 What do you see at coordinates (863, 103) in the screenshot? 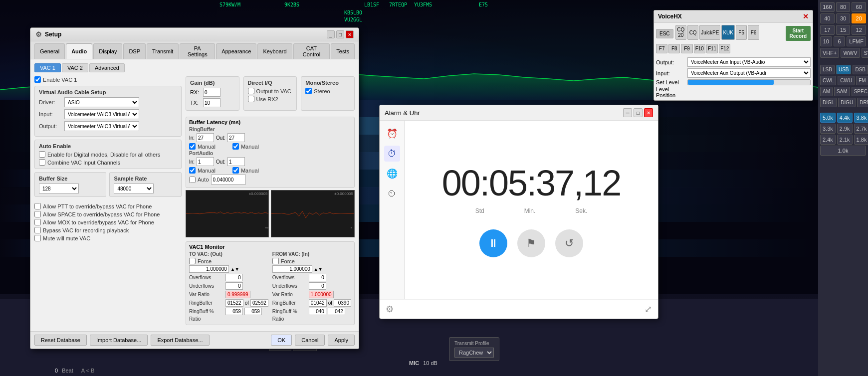
I see `mode-drm: DRM` at bounding box center [863, 103].